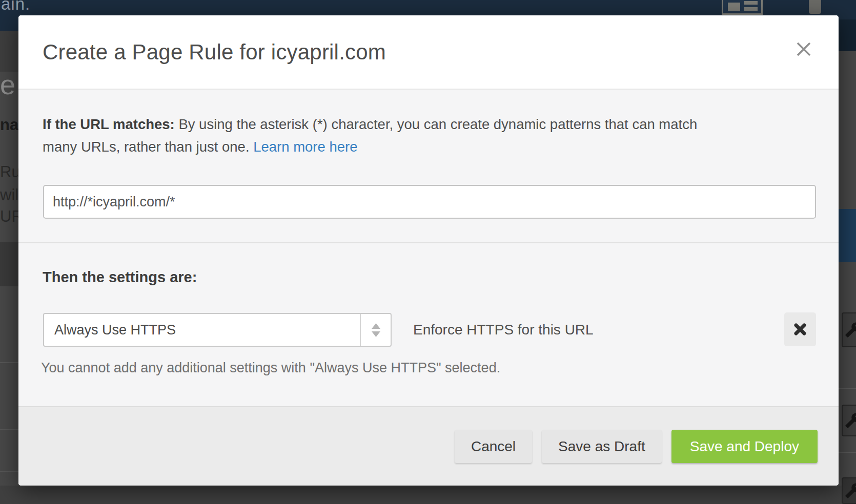 This screenshot has height=504, width=856. Describe the element at coordinates (602, 447) in the screenshot. I see `save-as-draft-button: Save as Draft` at that location.